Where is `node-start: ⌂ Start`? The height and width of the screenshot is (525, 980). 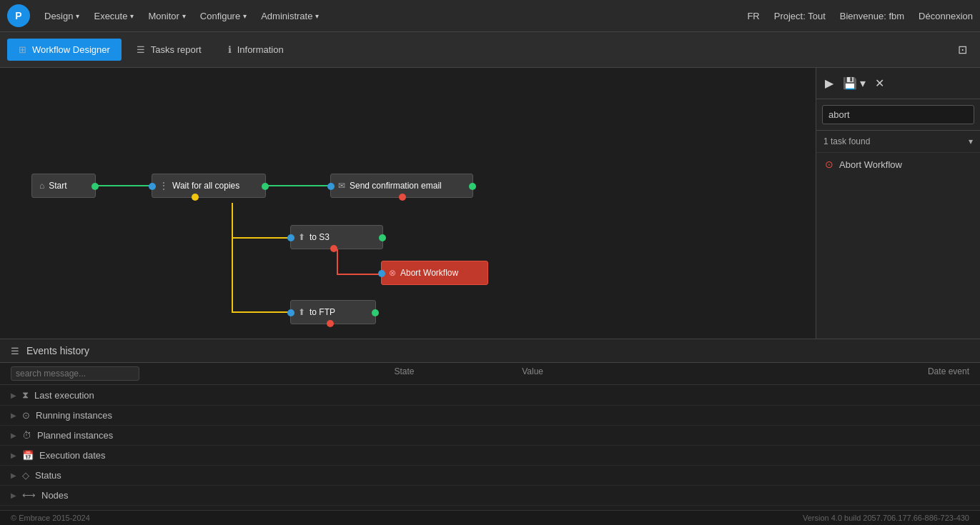
node-start: ⌂ Start is located at coordinates (64, 186).